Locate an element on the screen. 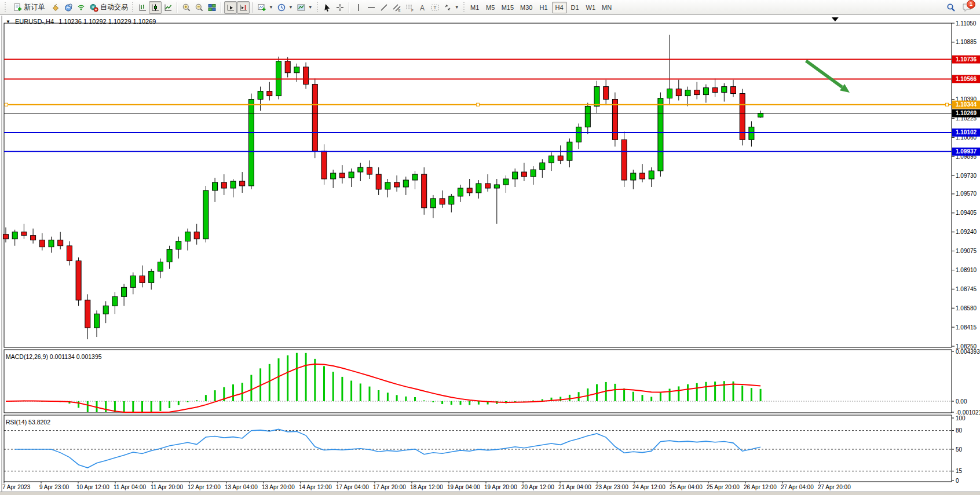  zoom-in-button is located at coordinates (187, 8).